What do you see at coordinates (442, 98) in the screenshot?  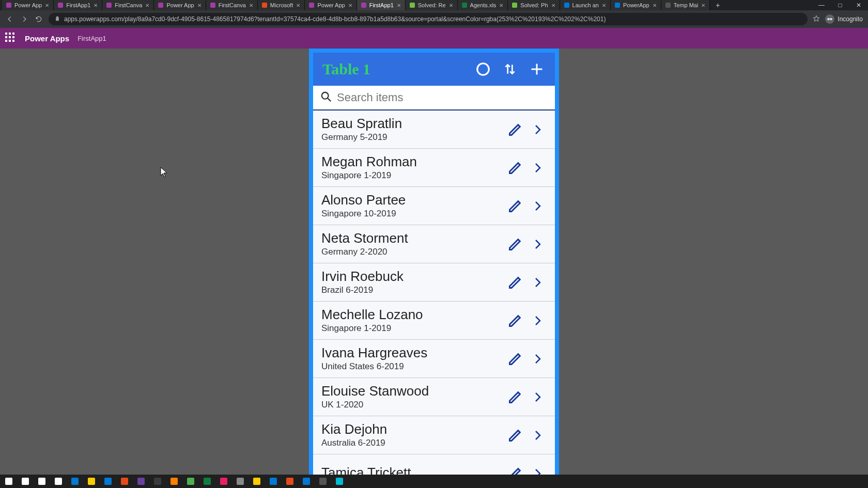 I see `search-input` at bounding box center [442, 98].